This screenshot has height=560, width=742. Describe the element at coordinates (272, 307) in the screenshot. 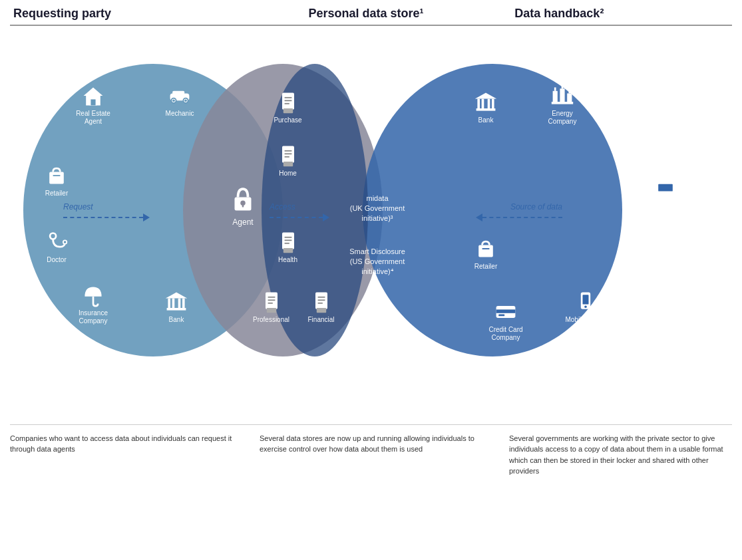

I see `icon-professional: Professional` at that location.